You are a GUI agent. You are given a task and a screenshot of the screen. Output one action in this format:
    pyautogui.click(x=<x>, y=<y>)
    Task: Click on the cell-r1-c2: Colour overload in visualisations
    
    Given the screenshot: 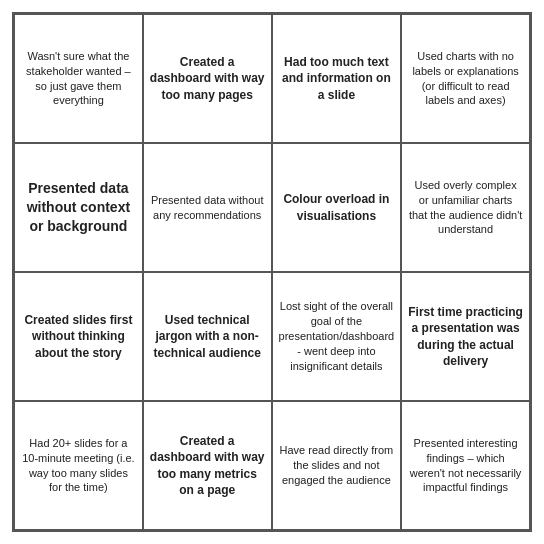 What is the action you would take?
    pyautogui.click(x=337, y=208)
    